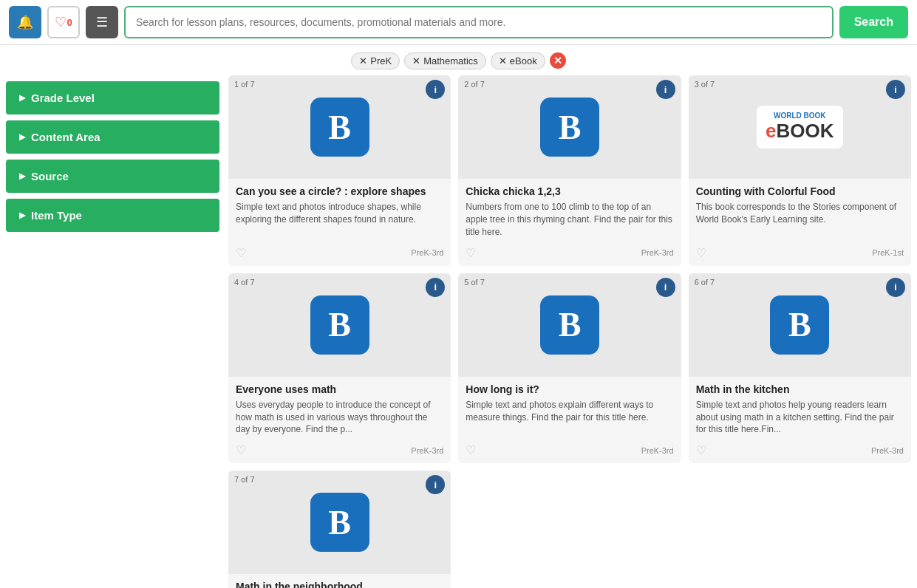 Image resolution: width=917 pixels, height=588 pixels. What do you see at coordinates (340, 254) in the screenshot?
I see `card-1-footer: ♡ PreK-3rd` at bounding box center [340, 254].